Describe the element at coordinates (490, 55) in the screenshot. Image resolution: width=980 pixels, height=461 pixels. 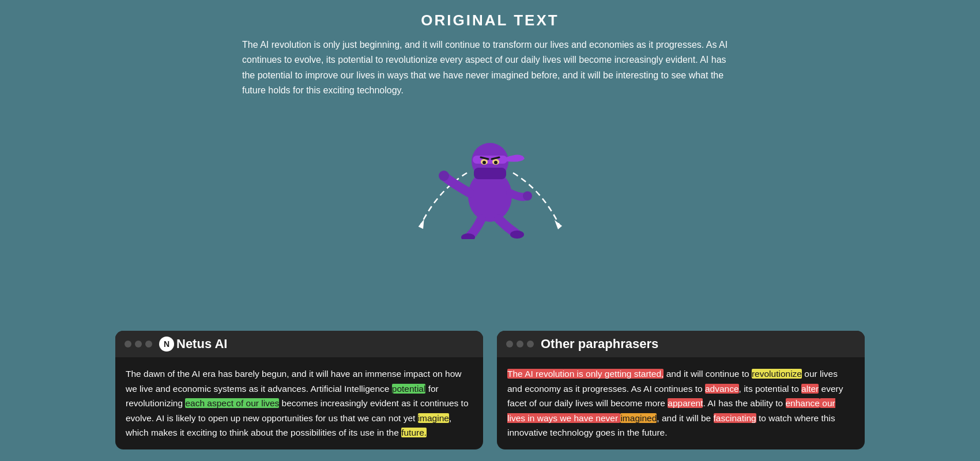
I see `original-text-section: ORIGINAL TEXT The AI revolution is only …` at that location.